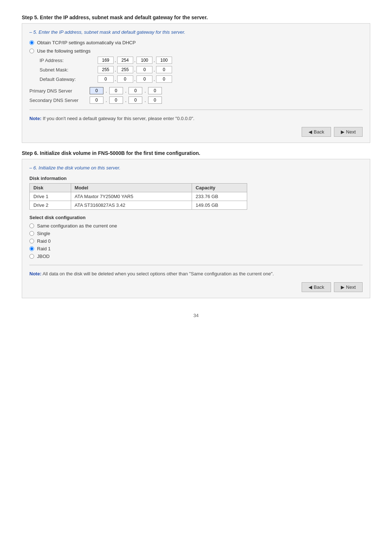  Describe the element at coordinates (50, 188) in the screenshot. I see `col-disk: Disk` at that location.